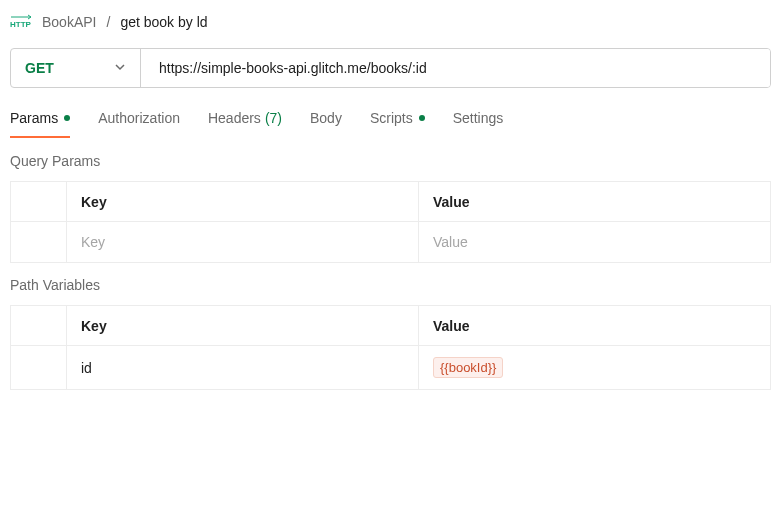 The height and width of the screenshot is (510, 781). What do you see at coordinates (478, 124) in the screenshot?
I see `tab-settings: Settings` at bounding box center [478, 124].